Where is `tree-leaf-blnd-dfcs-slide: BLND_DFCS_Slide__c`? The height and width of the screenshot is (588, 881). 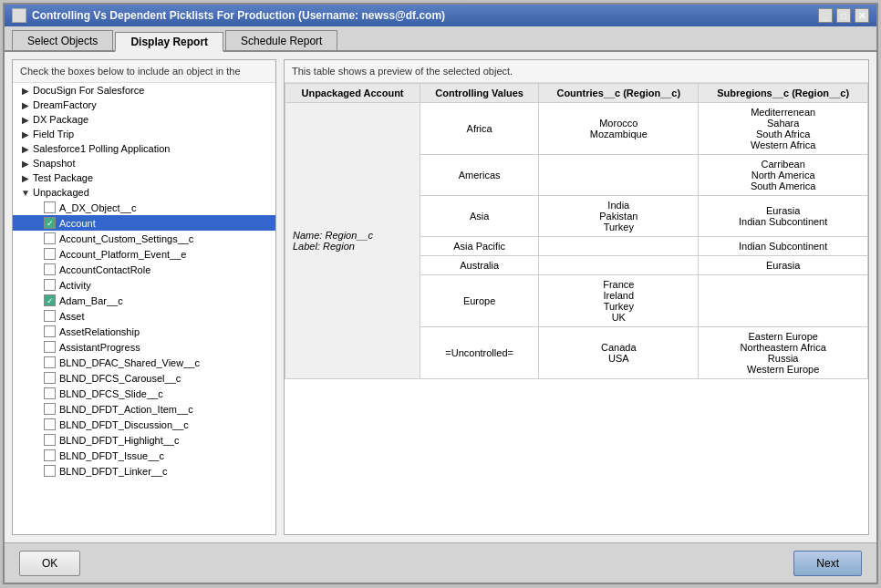
tree-leaf-blnd-dfcs-slide: BLND_DFCS_Slide__c is located at coordinates (144, 394).